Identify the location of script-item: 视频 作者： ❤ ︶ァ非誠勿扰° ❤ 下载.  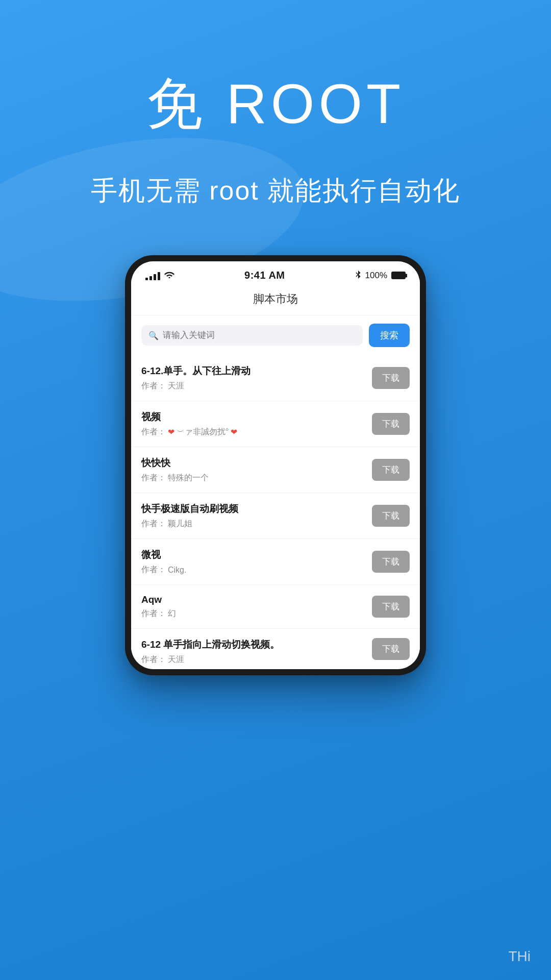
(276, 424).